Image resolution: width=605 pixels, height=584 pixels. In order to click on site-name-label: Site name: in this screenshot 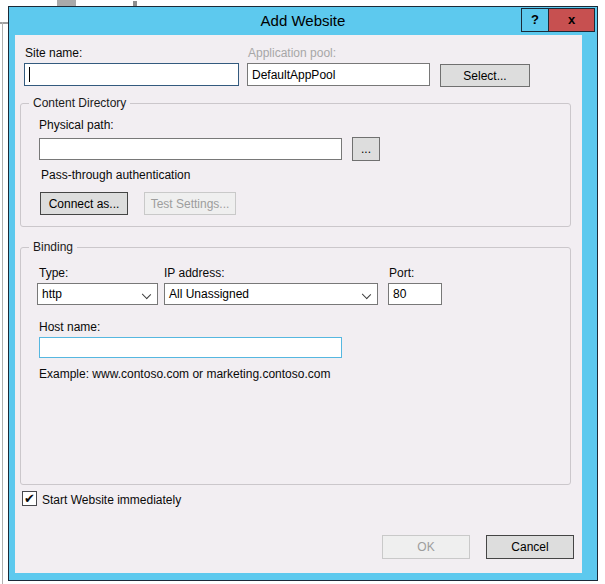, I will do `click(54, 53)`.